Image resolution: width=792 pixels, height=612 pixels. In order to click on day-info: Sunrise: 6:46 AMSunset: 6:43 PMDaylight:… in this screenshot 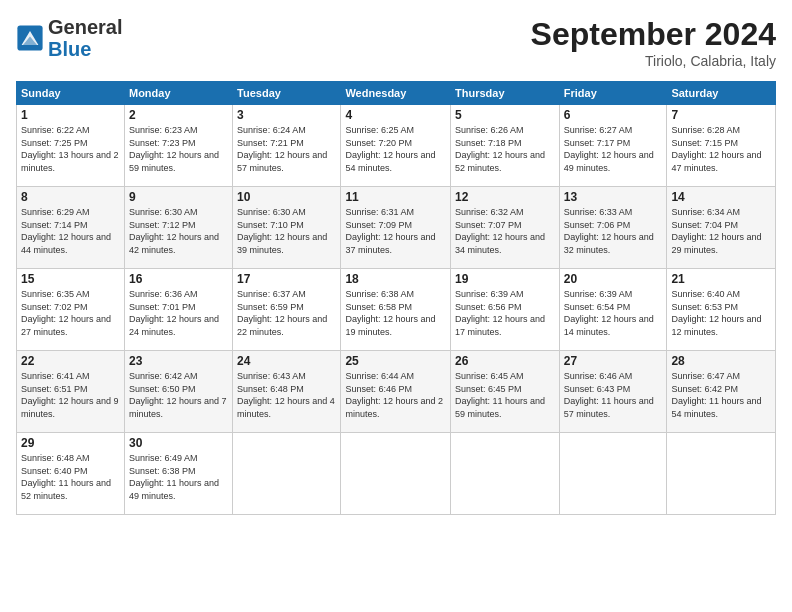, I will do `click(609, 395)`.